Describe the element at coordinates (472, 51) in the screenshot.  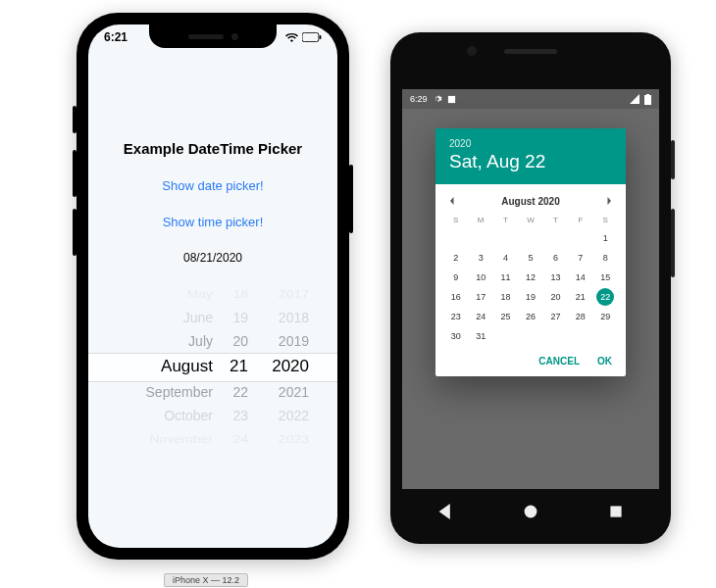
I see `android-camera` at that location.